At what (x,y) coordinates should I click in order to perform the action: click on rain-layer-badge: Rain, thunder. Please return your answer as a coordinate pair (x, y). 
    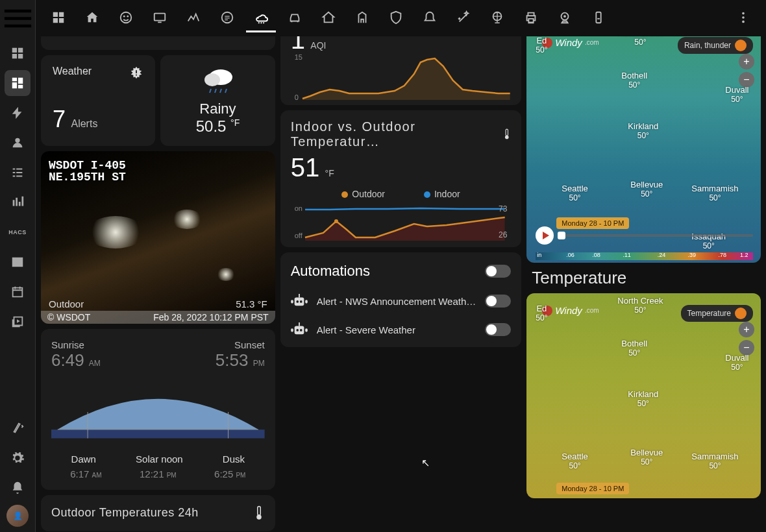
    Looking at the image, I should click on (715, 45).